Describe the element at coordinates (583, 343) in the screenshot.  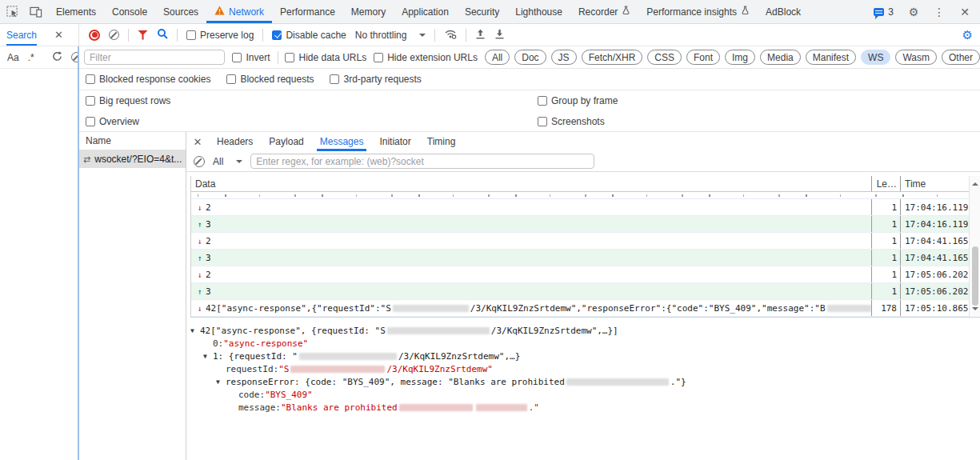
I see `json-tree-line: 0: "async-response"` at that location.